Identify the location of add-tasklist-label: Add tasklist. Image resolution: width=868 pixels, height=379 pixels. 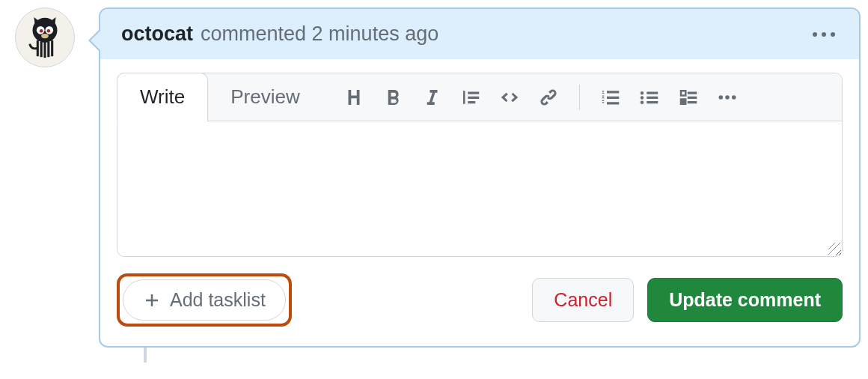
(218, 300).